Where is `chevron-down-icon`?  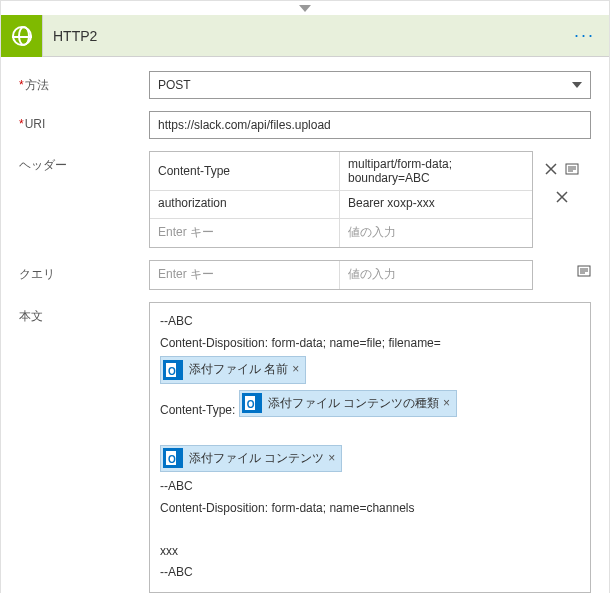
chevron-down-icon is located at coordinates (577, 85).